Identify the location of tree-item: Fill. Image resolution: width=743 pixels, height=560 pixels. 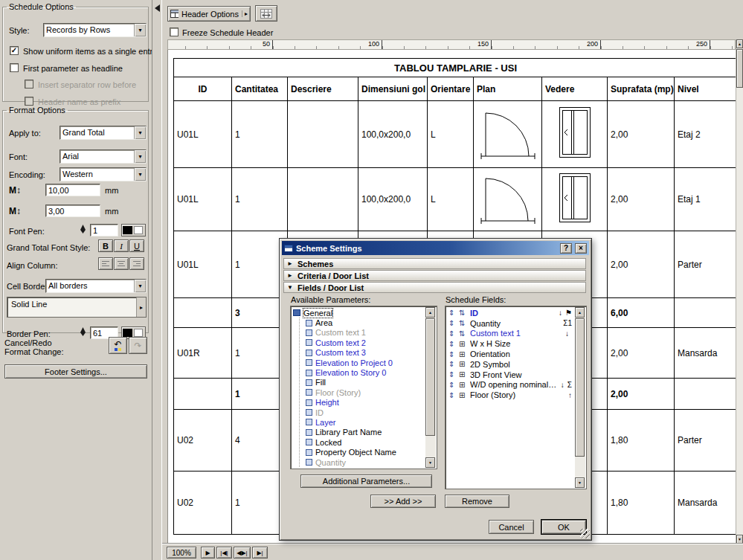
(364, 382).